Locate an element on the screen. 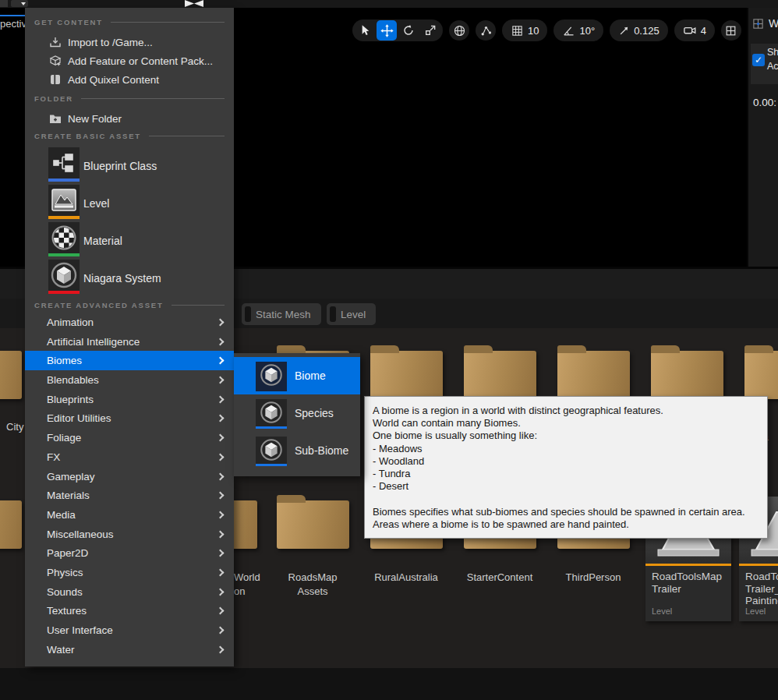  menu-item-media: Media is located at coordinates (129, 514).